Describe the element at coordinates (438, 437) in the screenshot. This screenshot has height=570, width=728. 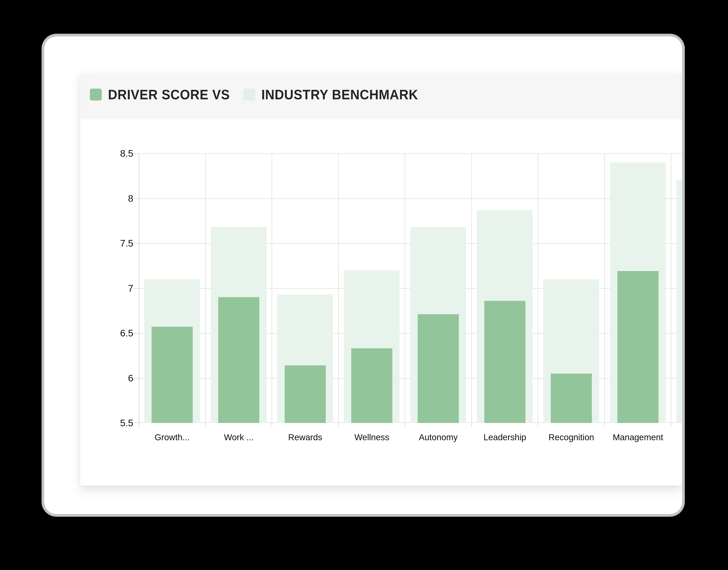
I see `x-axis-label: Autonomy` at that location.